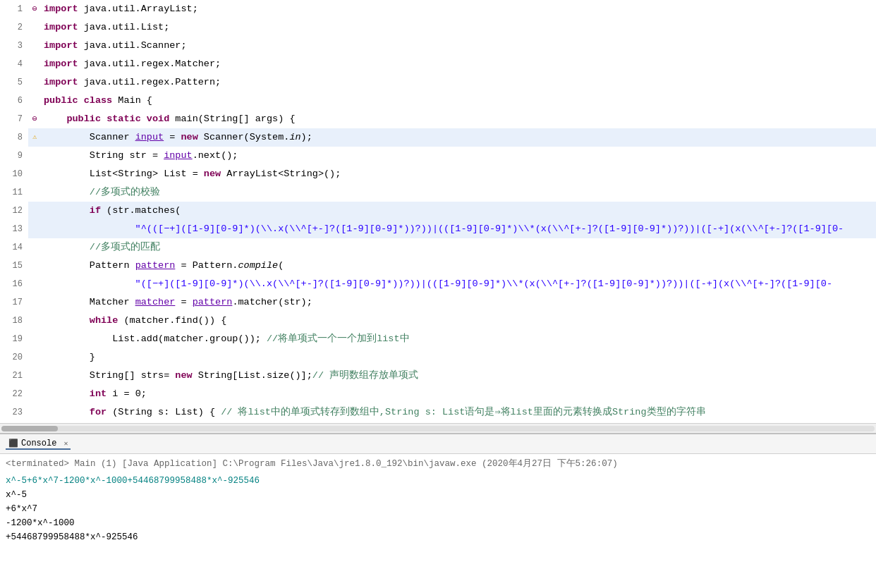 This screenshot has width=876, height=588. What do you see at coordinates (438, 376) in the screenshot?
I see `code-line-21: 21 String[] strs= new String[List.size()…` at bounding box center [438, 376].